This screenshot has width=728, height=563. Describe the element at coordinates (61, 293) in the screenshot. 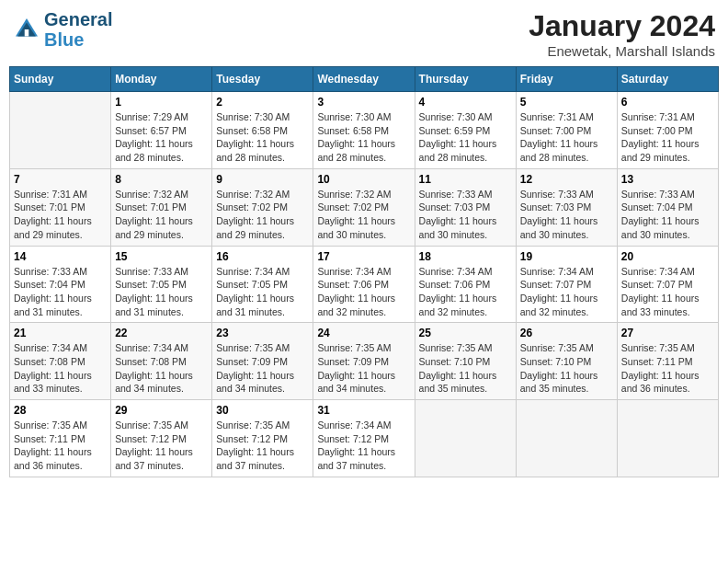

I see `day-info: Sunrise: 7:33 AM Sunset: 7:04 PM Dayligh…` at that location.